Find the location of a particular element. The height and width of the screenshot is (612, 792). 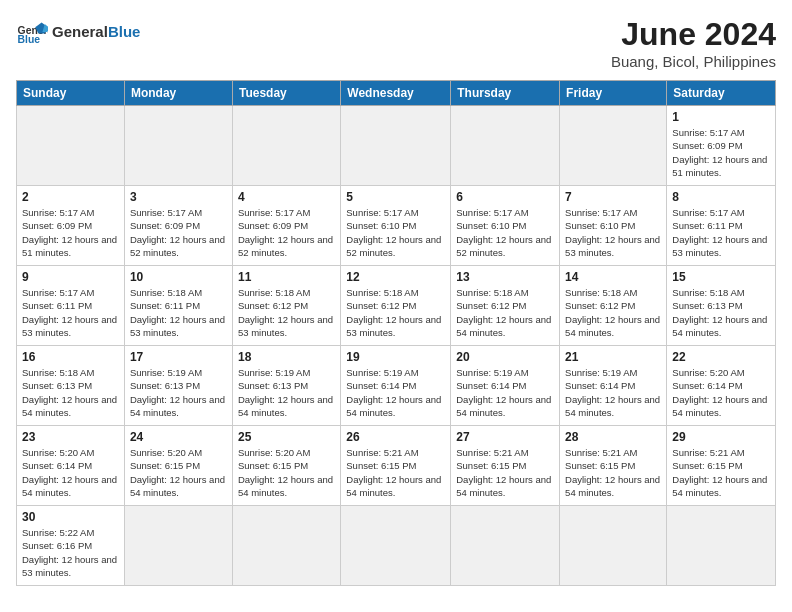

day-number: 6 is located at coordinates (505, 197).